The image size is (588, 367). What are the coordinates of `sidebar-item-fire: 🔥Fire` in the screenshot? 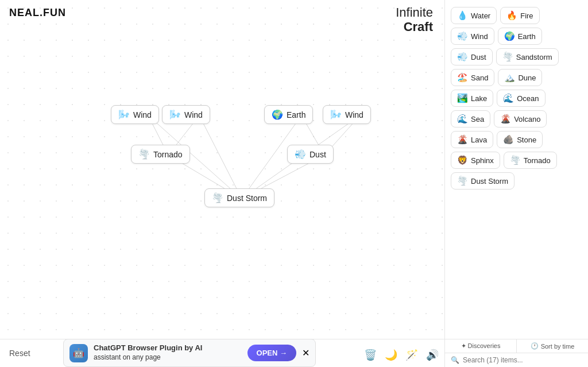 It's located at (520, 16).